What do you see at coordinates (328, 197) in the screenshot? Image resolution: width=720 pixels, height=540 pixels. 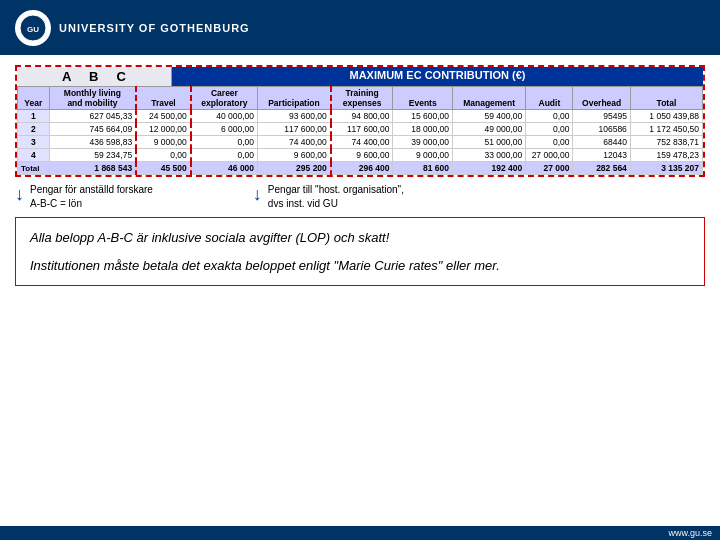 I see `annotation-right-wrapper: ↓ Pengar till "host. organisation", dvs …` at bounding box center [328, 197].